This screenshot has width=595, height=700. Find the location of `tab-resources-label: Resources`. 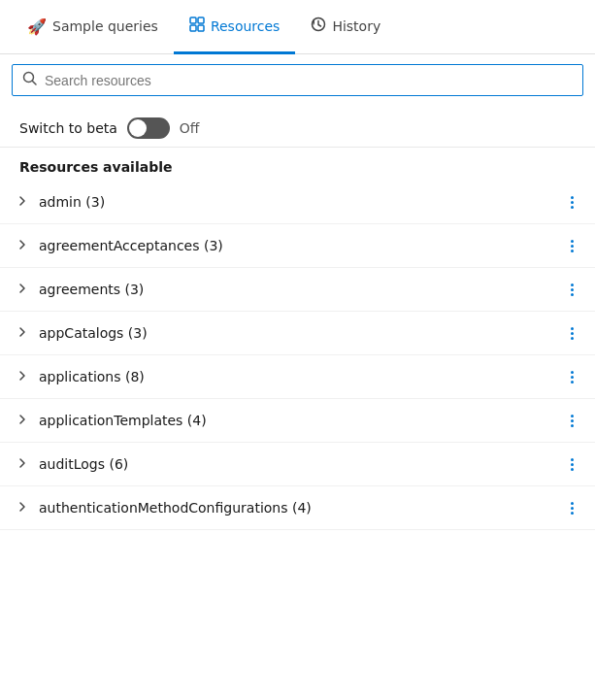

tab-resources-label: Resources is located at coordinates (246, 26).